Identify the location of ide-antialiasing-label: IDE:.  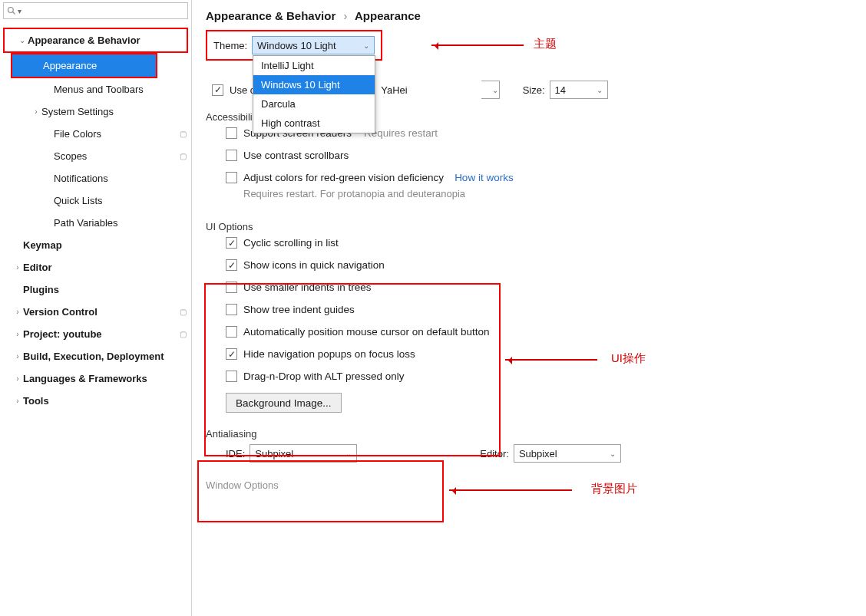
(235, 454).